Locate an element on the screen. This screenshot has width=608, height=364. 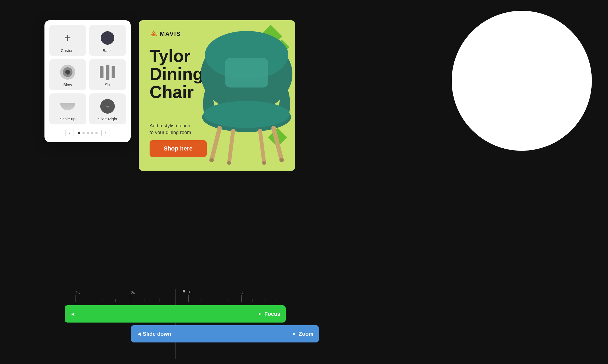
pagination-dots is located at coordinates (88, 133).